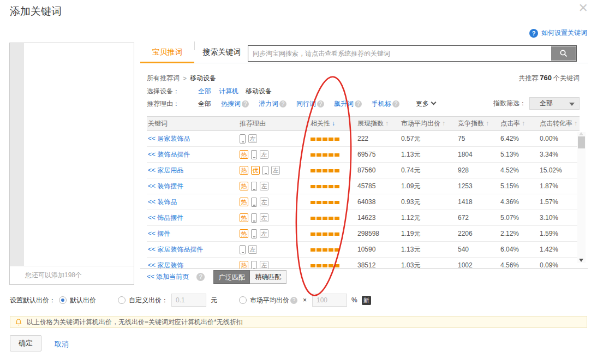 This screenshot has height=364, width=597. What do you see at coordinates (268, 104) in the screenshot?
I see `reason-option-potential: 潜力词` at bounding box center [268, 104].